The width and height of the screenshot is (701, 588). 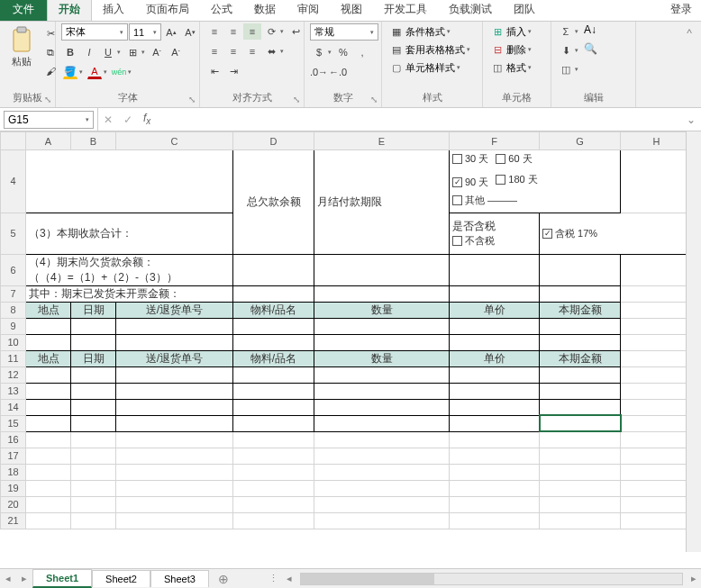 I want to click on decrease-font-button: A▾, so click(x=190, y=32).